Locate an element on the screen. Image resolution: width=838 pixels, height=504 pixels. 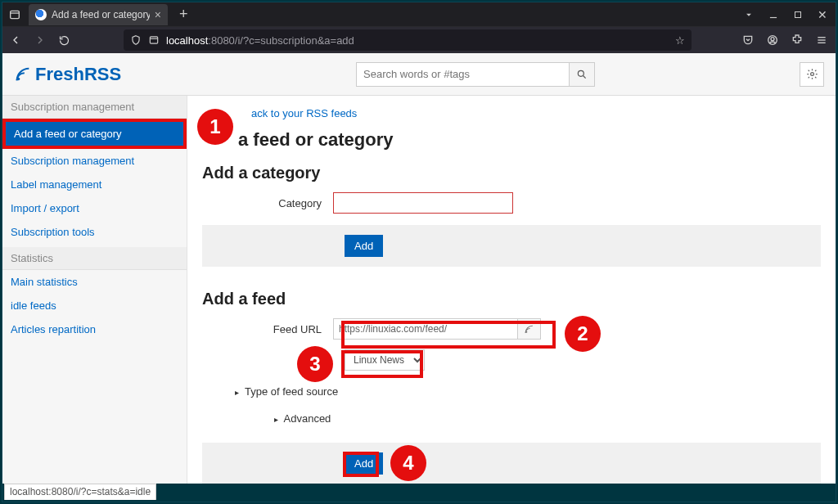
reload-icon is located at coordinates (66, 41).